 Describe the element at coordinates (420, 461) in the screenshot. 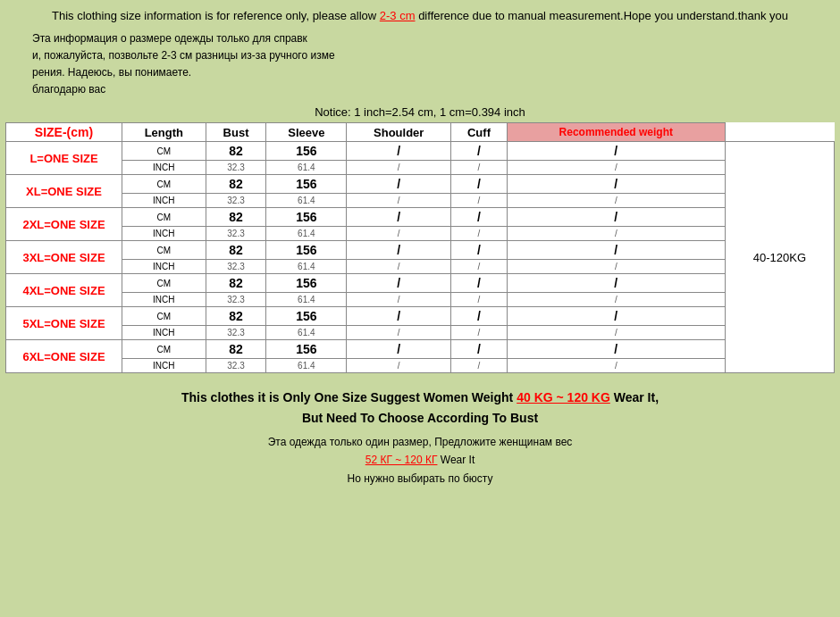

I see `footer-ru: Эта одежда только один размер, Предложит…` at that location.